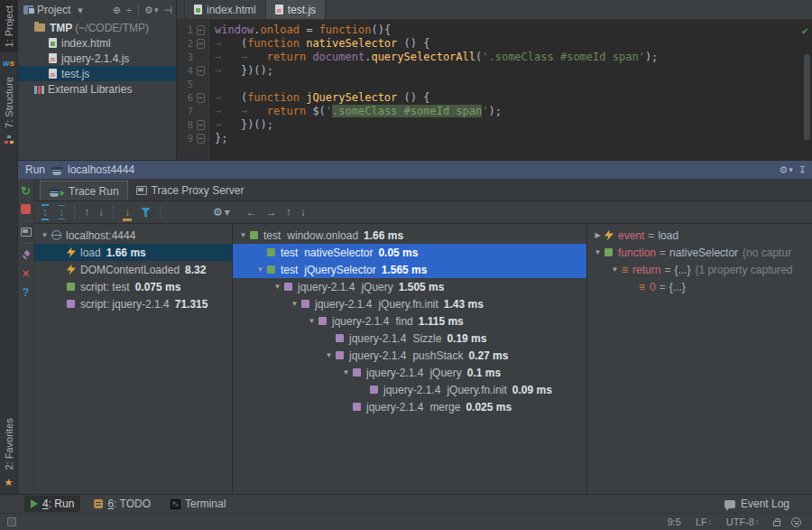 The width and height of the screenshot is (812, 530). What do you see at coordinates (12, 522) in the screenshot?
I see `tool-window-quick-access-icon` at bounding box center [12, 522].